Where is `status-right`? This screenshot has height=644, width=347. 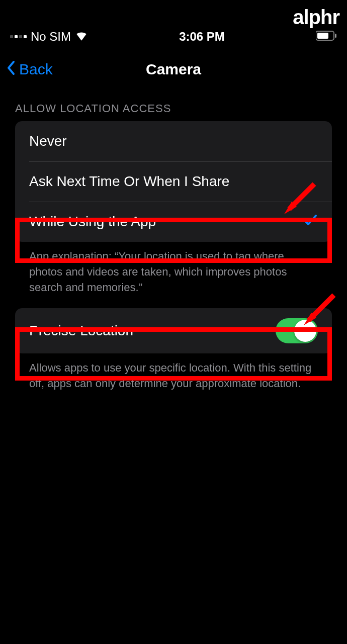 status-right is located at coordinates (326, 37).